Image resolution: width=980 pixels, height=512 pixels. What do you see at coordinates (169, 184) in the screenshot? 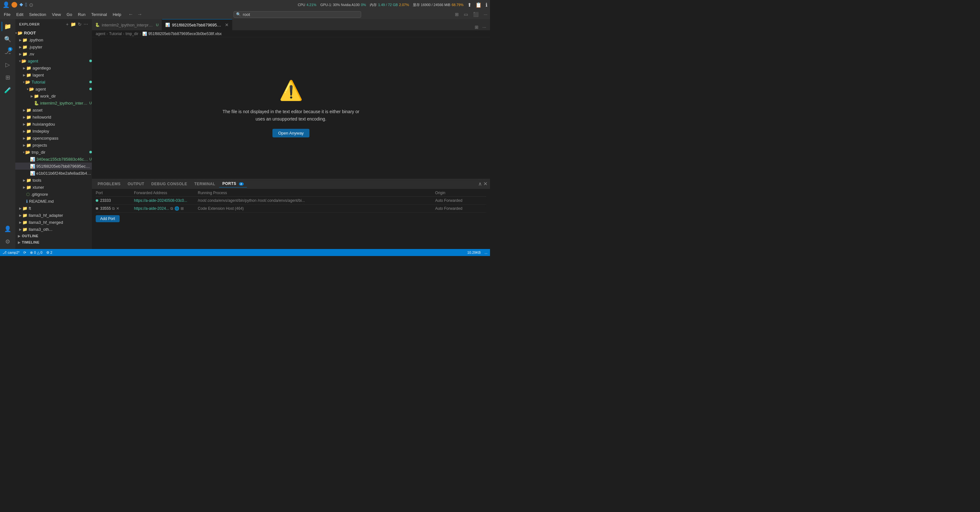
I see `panel-tab-debug: DEBUG CONSOLE` at bounding box center [169, 184].